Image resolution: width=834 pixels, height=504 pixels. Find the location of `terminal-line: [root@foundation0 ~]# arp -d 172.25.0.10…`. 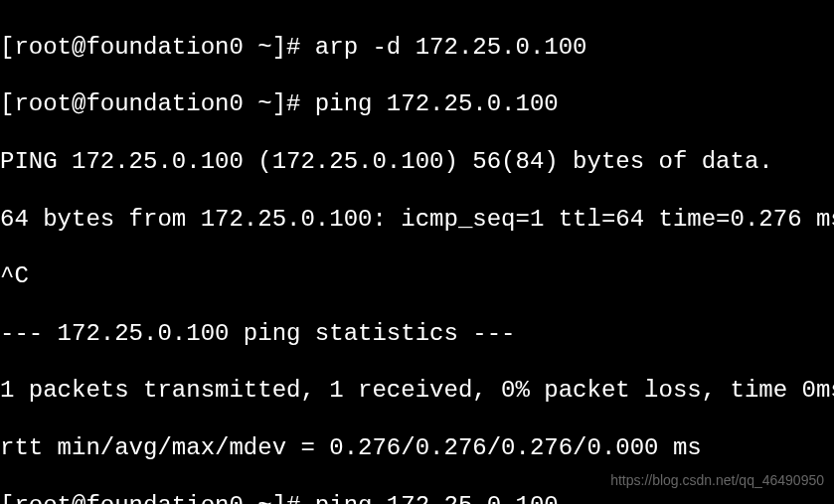

terminal-line: [root@foundation0 ~]# arp -d 172.25.0.10… is located at coordinates (417, 48).